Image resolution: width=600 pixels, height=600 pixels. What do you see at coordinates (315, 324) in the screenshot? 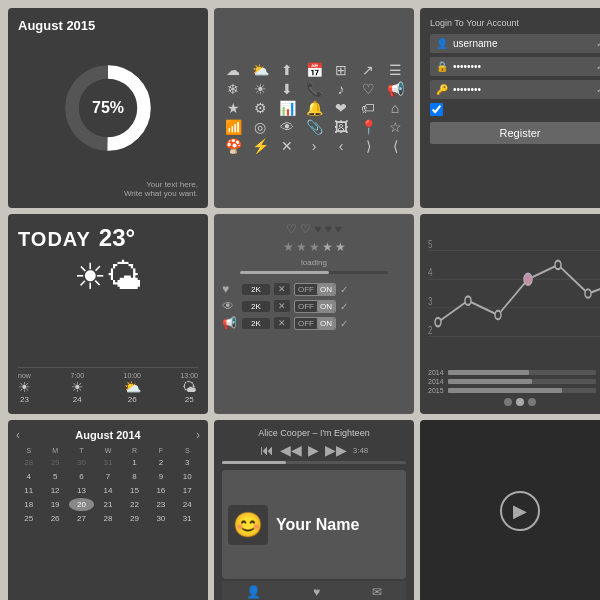
I see `toggle-box-3: OFF ON` at bounding box center [315, 324].